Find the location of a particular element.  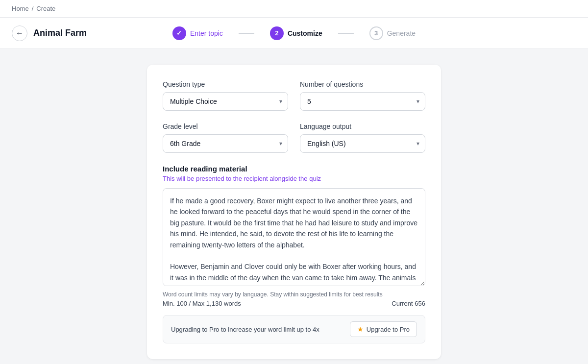

grade-level-label: Grade level is located at coordinates (225, 126).